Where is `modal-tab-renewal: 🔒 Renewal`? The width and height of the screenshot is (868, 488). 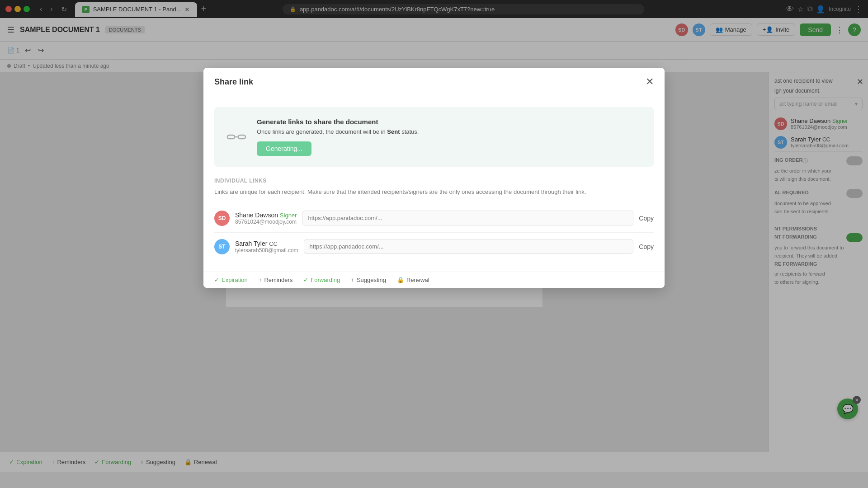 modal-tab-renewal: 🔒 Renewal is located at coordinates (413, 280).